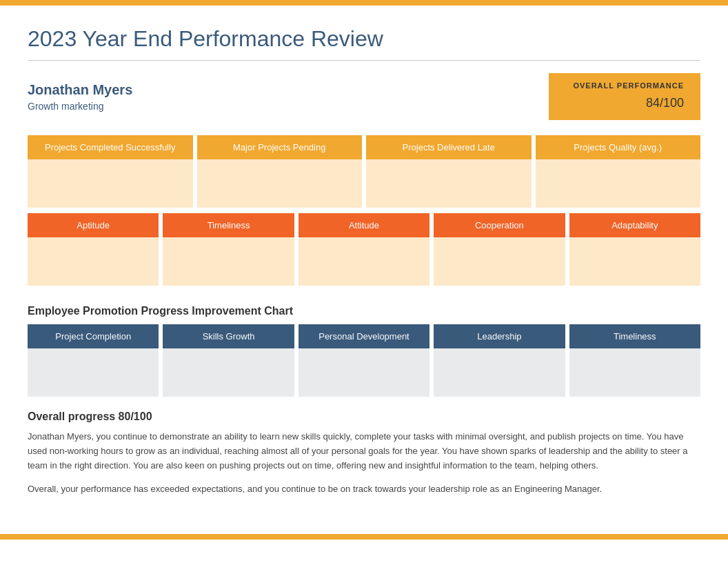 This screenshot has width=728, height=563. Describe the element at coordinates (364, 225) in the screenshot. I see `metric-header2-2: Attitude` at that location.